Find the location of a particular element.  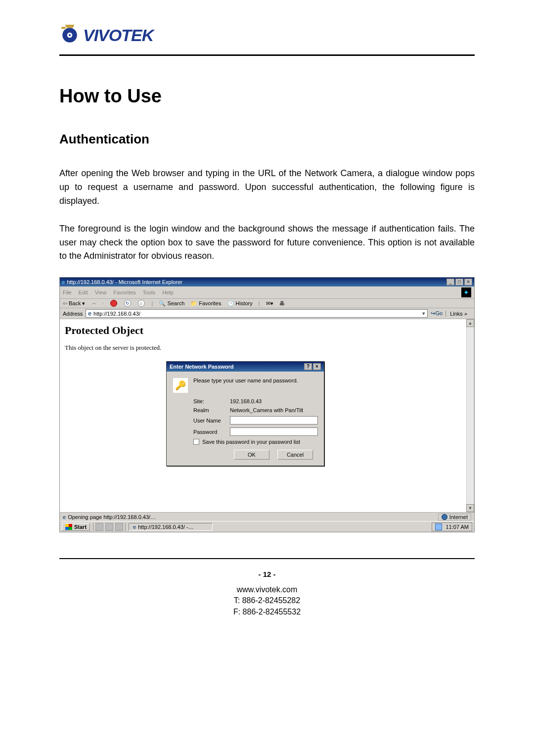

dialog-prompt: Please type your user name and password. is located at coordinates (246, 385).